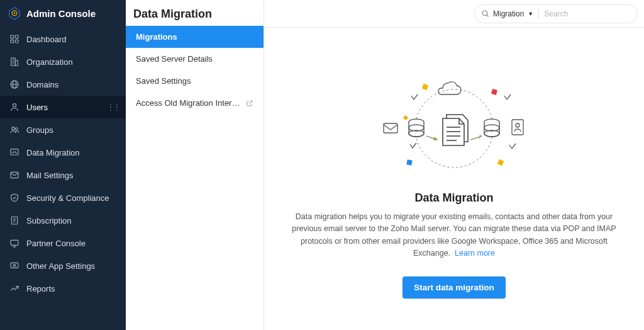  What do you see at coordinates (14, 175) in the screenshot?
I see `mail-icon` at bounding box center [14, 175].